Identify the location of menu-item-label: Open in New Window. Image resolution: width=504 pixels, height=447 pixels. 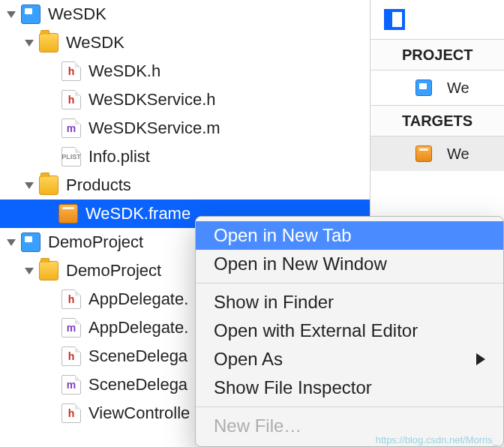
(300, 264).